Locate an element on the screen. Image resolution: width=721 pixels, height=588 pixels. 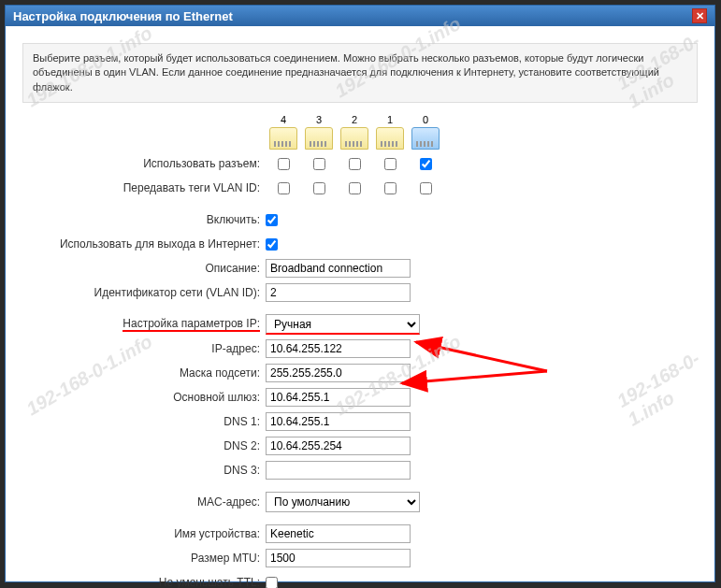
label-dns3: DNS 3: is located at coordinates (144, 470).